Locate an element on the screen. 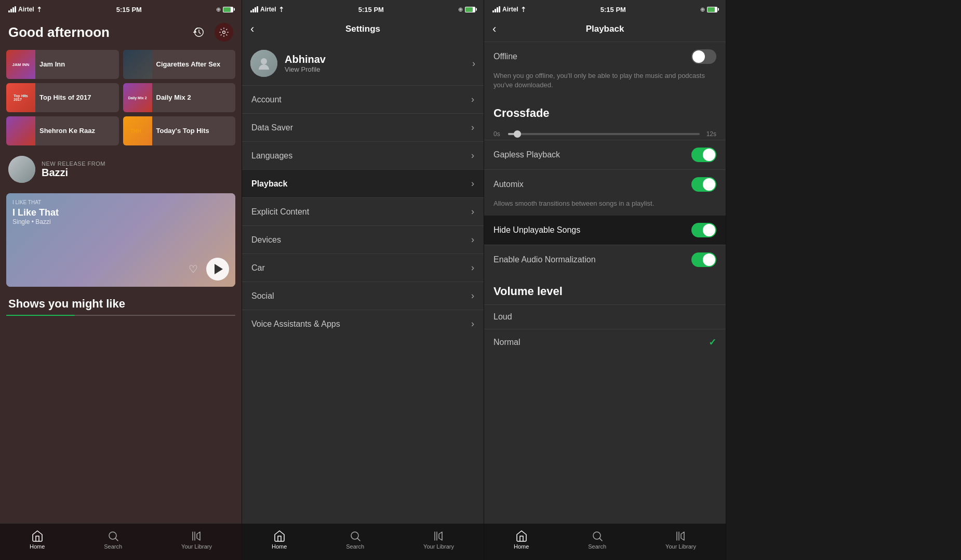 This screenshot has height=560, width=961. home-nav-icon is located at coordinates (37, 536).